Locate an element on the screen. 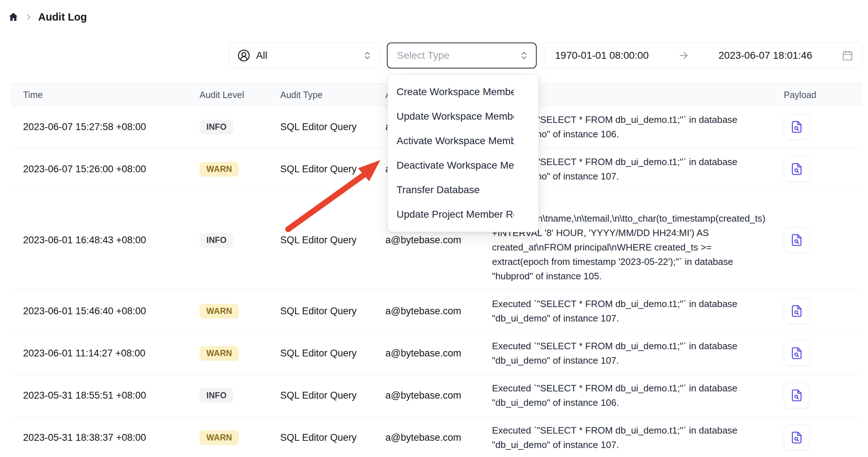  header-payload: Payload is located at coordinates (818, 95).